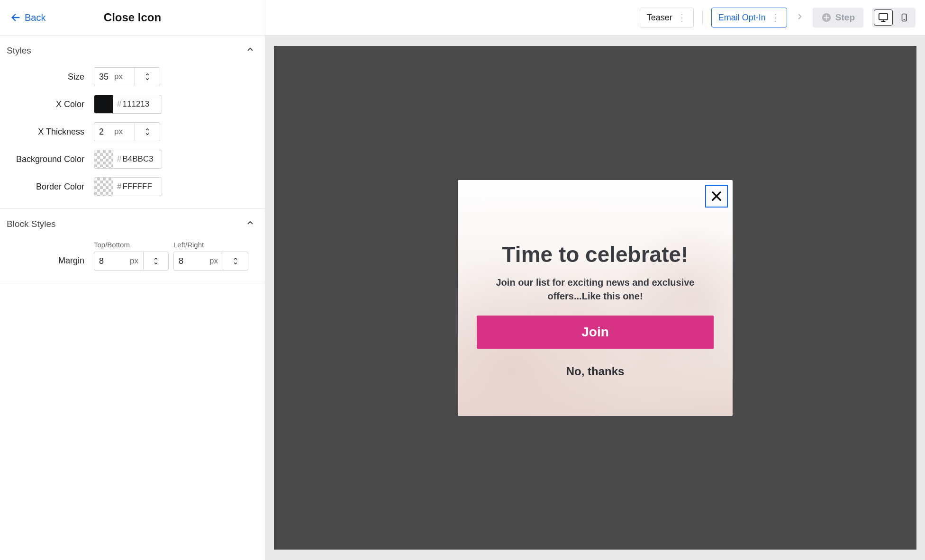 Image resolution: width=925 pixels, height=560 pixels. What do you see at coordinates (133, 224) in the screenshot?
I see `section-block-header: Block Styles` at bounding box center [133, 224].